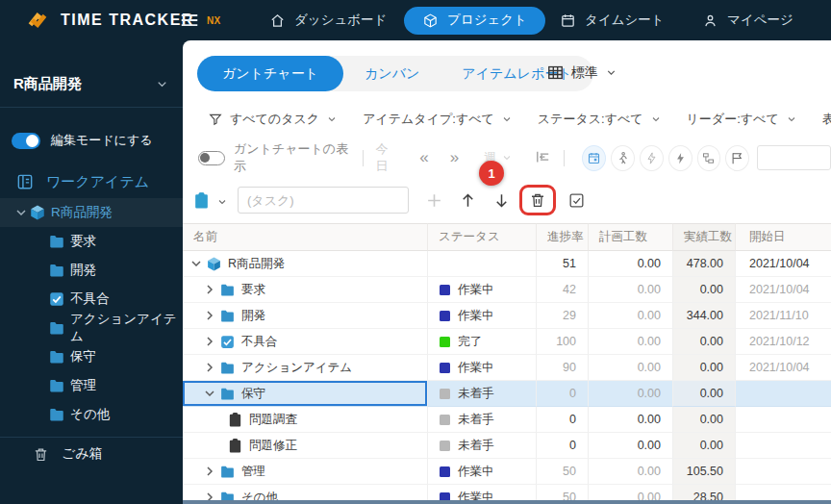 The height and width of the screenshot is (504, 831). Describe the element at coordinates (507, 342) in the screenshot. I see `table-row: 不具合完了1000.000.002021/10/12` at that location.